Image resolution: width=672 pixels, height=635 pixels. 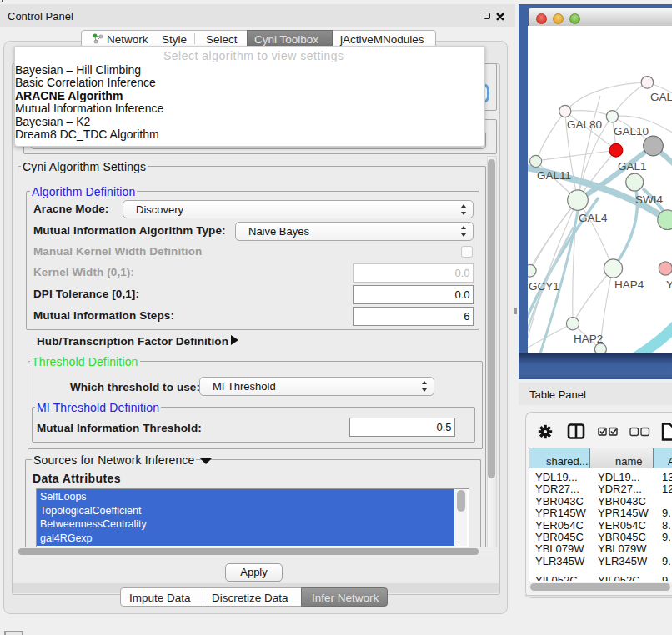 I want to click on svg-text: GCY1, so click(x=544, y=287).